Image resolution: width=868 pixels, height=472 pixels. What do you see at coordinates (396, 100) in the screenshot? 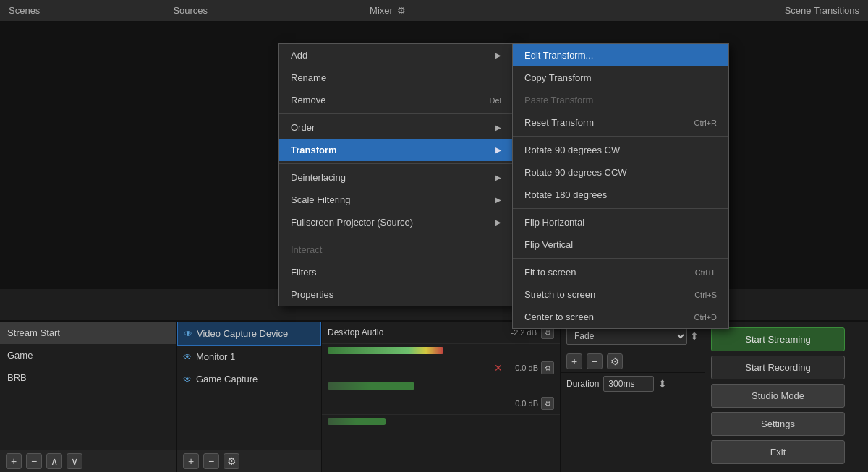
I see `ctx-remove: Remove Del` at bounding box center [396, 100].